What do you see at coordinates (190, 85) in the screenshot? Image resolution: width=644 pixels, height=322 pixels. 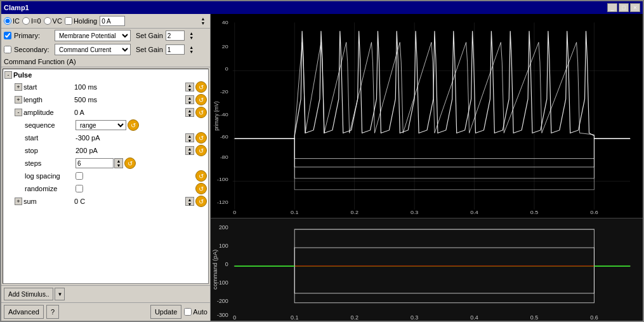 I see `start-spin-up: ▲` at bounding box center [190, 85].